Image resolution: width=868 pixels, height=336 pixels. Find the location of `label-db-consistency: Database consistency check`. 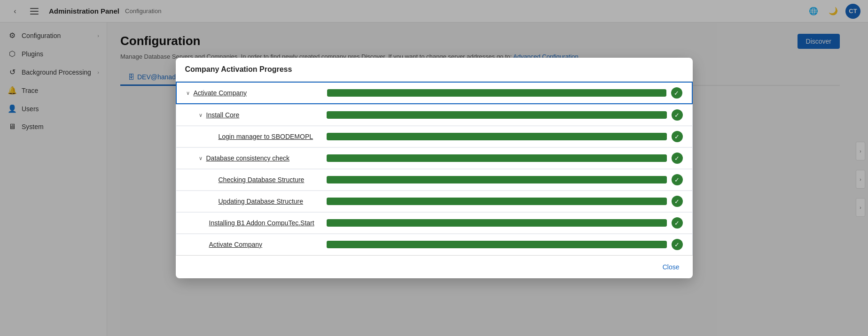

label-db-consistency: Database consistency check is located at coordinates (248, 158).